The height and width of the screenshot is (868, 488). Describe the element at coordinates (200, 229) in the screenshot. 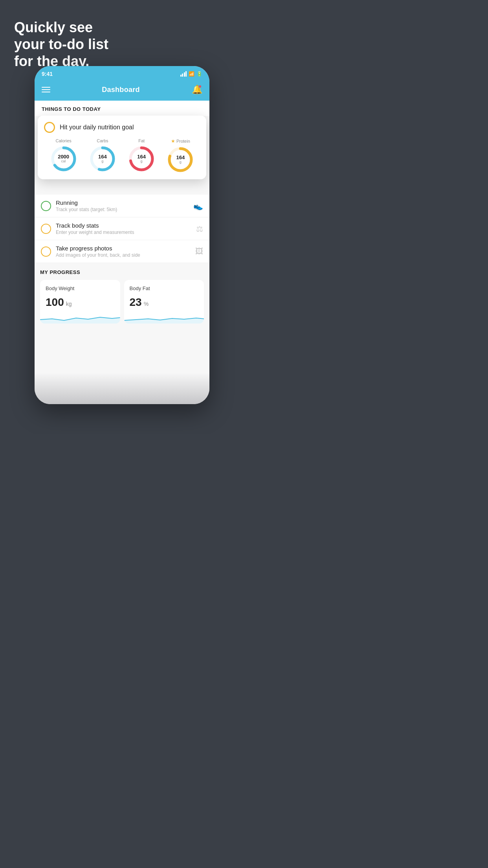

I see `scale-icon: ⚖` at that location.